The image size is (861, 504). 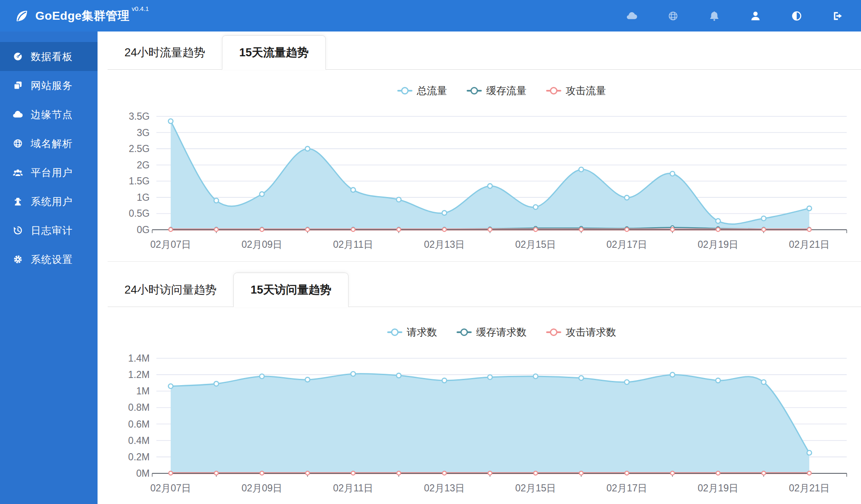 I want to click on sidebar-item-websites: 网站服务, so click(x=49, y=86).